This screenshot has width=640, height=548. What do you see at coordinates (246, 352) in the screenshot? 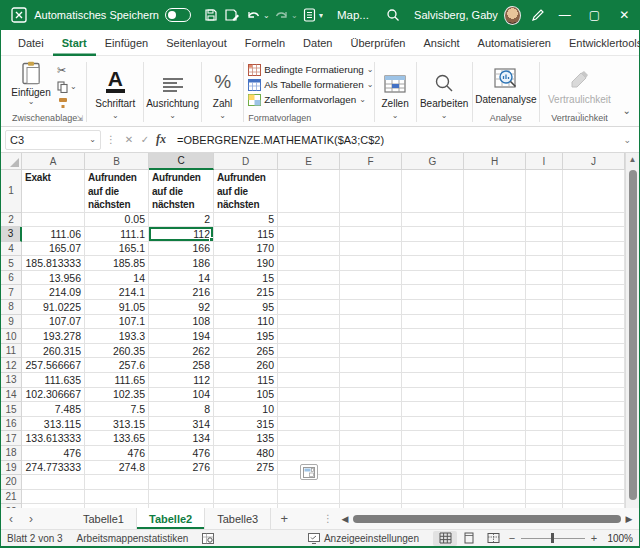
I see `cell-D11: 265` at bounding box center [246, 352].